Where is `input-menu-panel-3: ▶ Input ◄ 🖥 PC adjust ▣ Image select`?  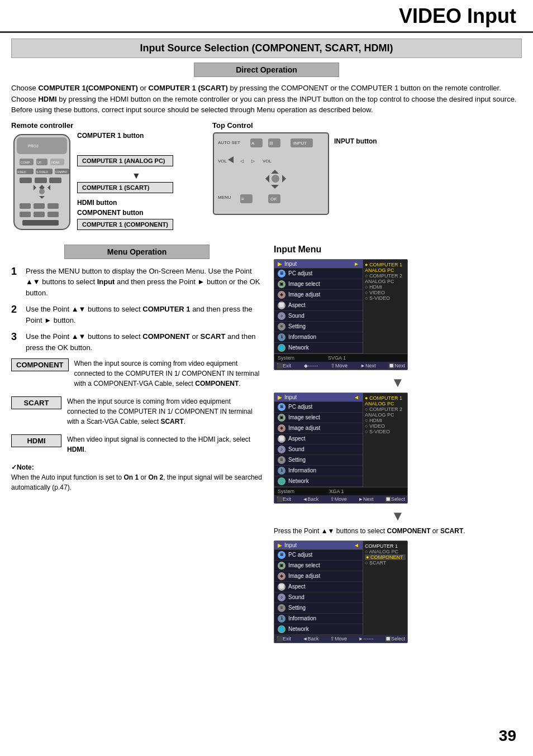 input-menu-panel-3: ▶ Input ◄ 🖥 PC adjust ▣ Image select is located at coordinates (341, 592).